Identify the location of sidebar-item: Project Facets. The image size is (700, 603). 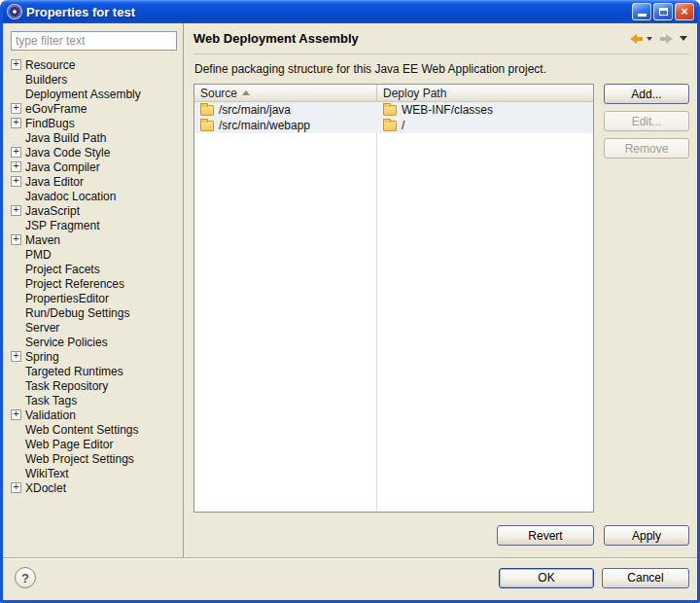
(93, 268).